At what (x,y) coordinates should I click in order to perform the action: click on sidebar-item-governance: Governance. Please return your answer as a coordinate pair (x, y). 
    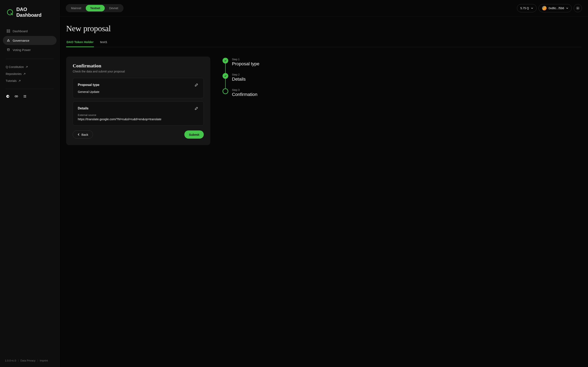
    Looking at the image, I should click on (30, 40).